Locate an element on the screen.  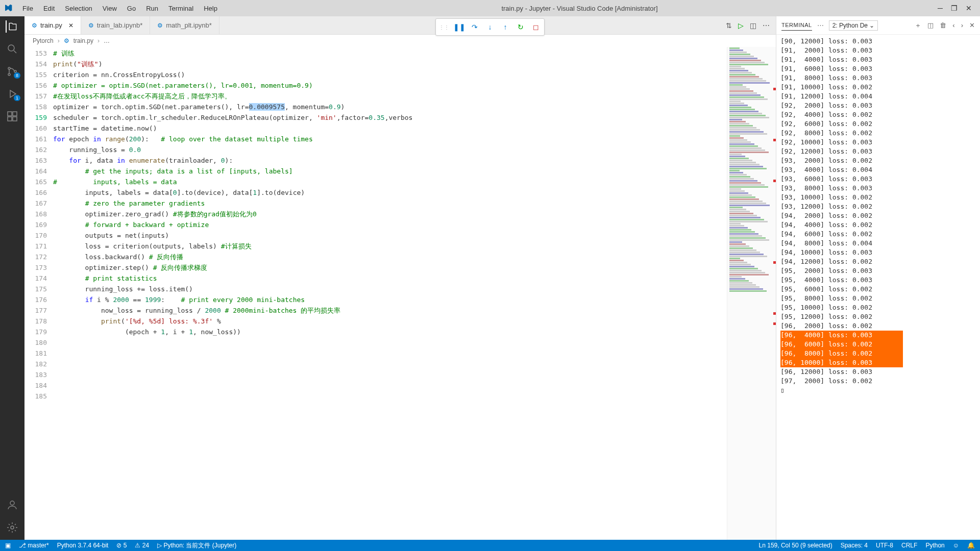
problems-errors: ⊘ 5 is located at coordinates (121, 545).